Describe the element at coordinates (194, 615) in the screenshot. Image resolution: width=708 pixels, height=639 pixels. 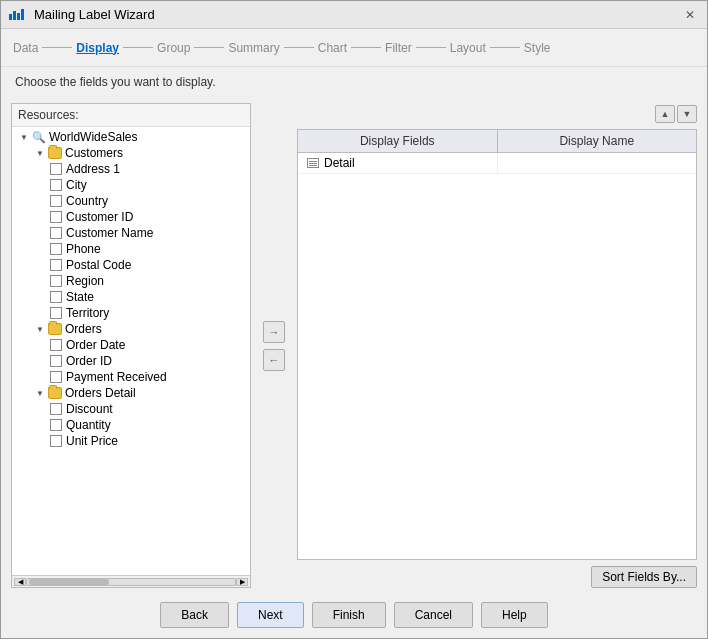
I see `back-button: Back` at that location.